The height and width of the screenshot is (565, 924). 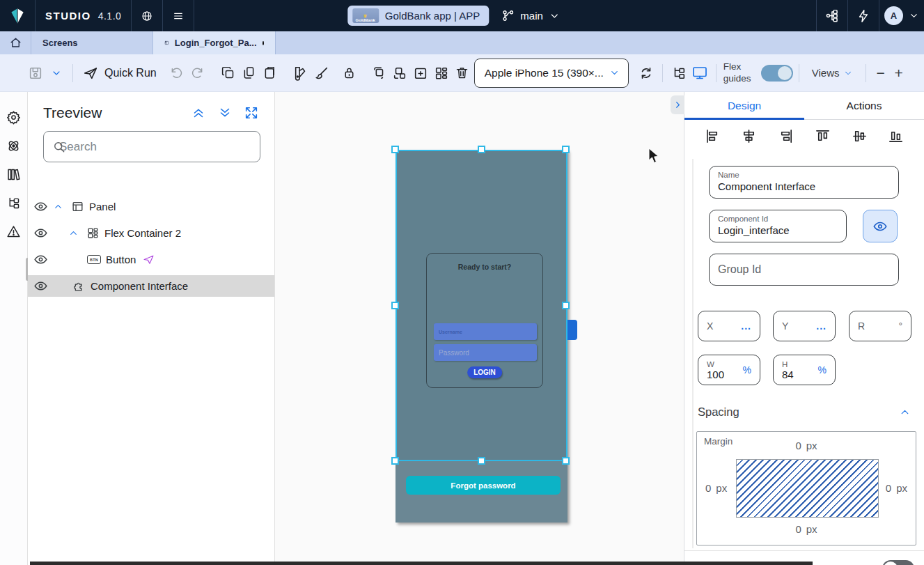 I want to click on layout-grid-button, so click(x=441, y=73).